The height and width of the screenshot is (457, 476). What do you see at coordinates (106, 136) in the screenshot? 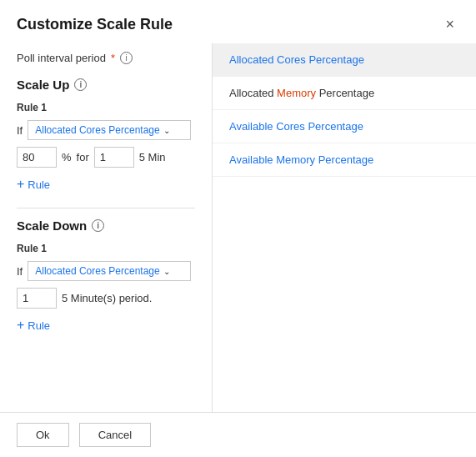
I see `scale-up-section: Scale Up i Rule 1 If Allocated Cores Per…` at bounding box center [106, 136].